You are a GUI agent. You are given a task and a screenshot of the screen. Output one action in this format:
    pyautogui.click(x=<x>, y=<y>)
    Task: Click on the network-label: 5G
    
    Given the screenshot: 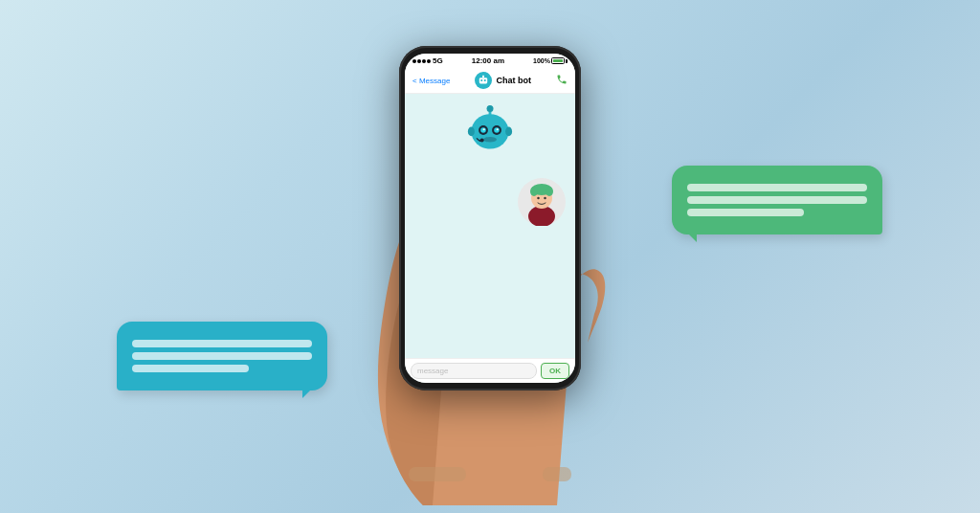 What is the action you would take?
    pyautogui.click(x=438, y=61)
    